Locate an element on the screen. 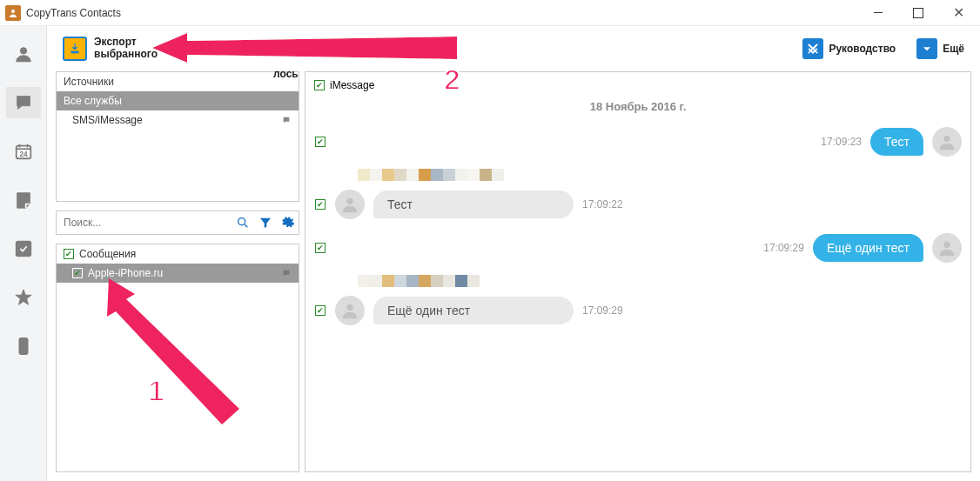 This screenshot has height=481, width=980. gear-icon is located at coordinates (288, 223).